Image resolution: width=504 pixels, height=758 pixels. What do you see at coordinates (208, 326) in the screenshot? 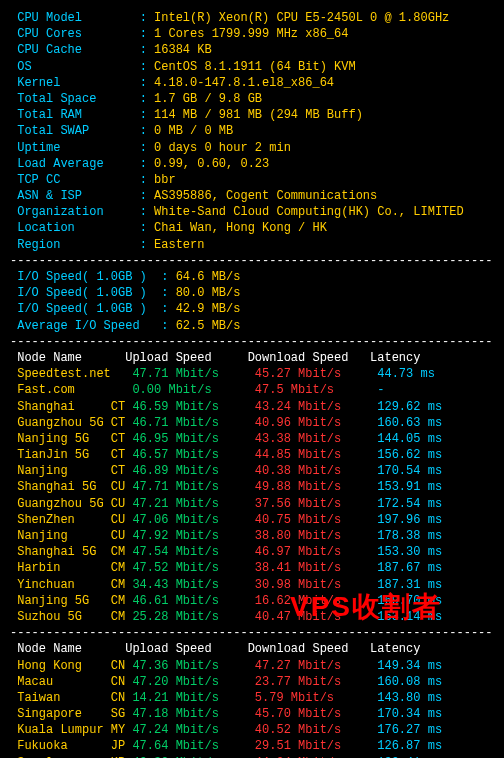
I see `io-value: 62.5 MB/s` at bounding box center [208, 326].